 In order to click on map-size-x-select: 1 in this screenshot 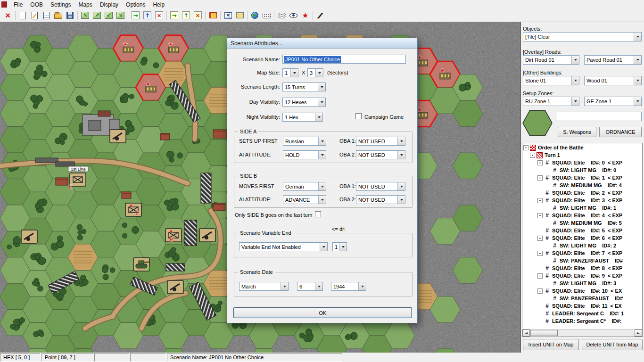, I will do `click(290, 73)`.